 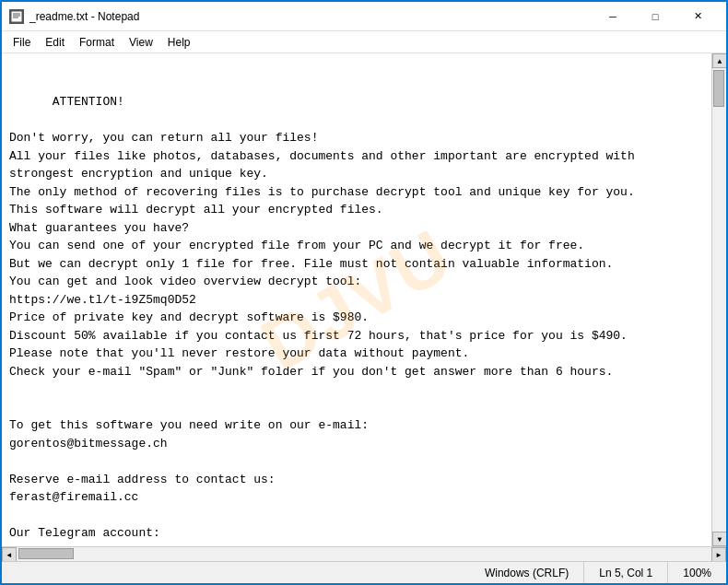 I want to click on status-bar: Windows (CRLF) Ln 5, Col 1 100%, so click(x=364, y=572).